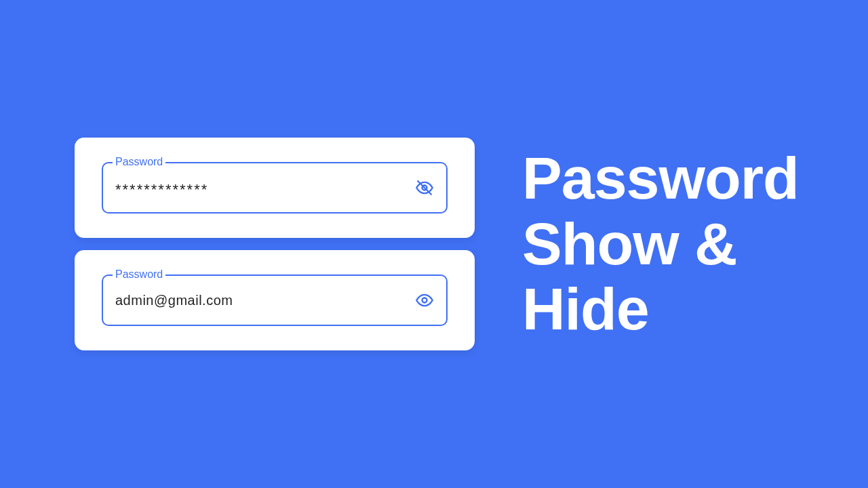 The height and width of the screenshot is (488, 868). Describe the element at coordinates (275, 300) in the screenshot. I see `password-field-wrapper-shown: Password` at that location.